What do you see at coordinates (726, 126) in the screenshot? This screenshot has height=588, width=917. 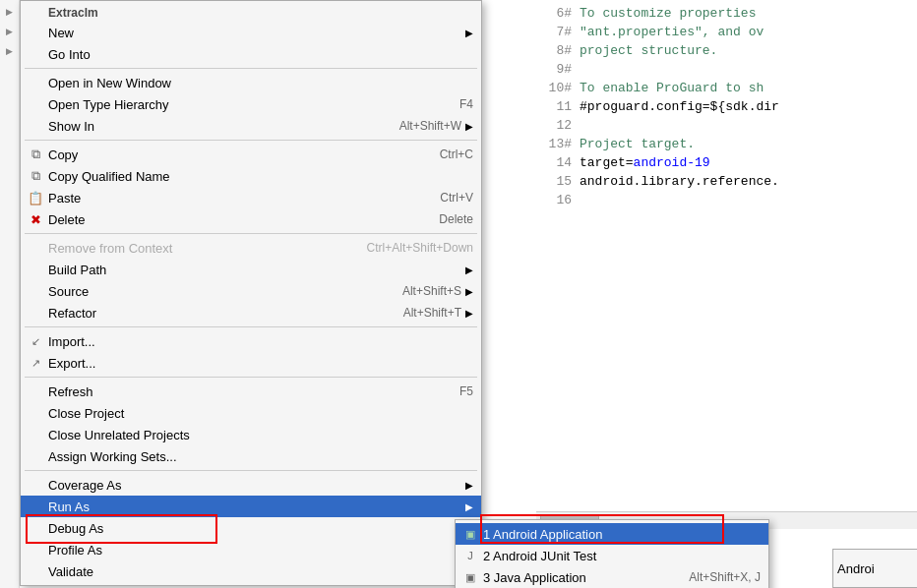 I see `code-line-12: 12` at bounding box center [726, 126].